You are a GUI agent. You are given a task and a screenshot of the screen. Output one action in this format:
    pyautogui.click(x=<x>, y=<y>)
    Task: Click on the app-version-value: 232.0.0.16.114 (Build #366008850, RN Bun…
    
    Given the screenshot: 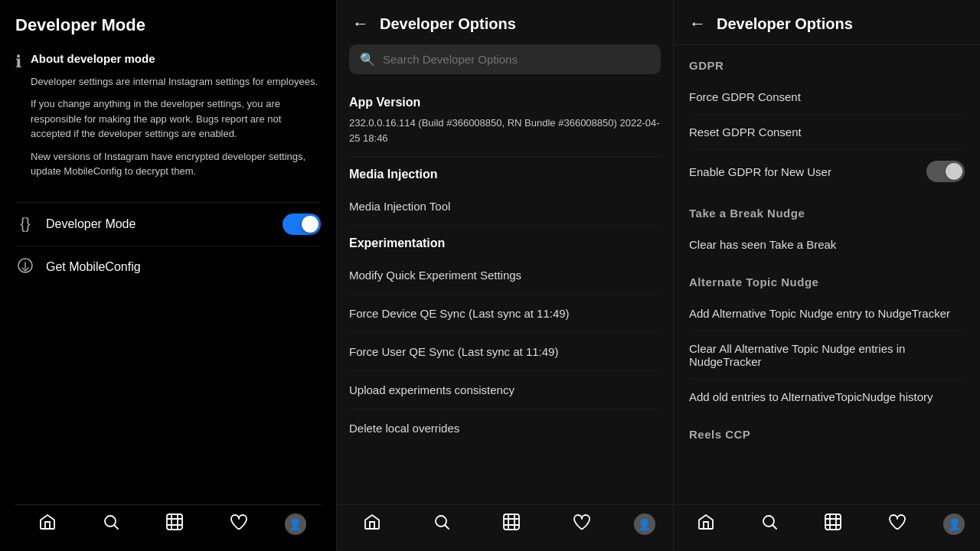 What is the action you would take?
    pyautogui.click(x=505, y=136)
    